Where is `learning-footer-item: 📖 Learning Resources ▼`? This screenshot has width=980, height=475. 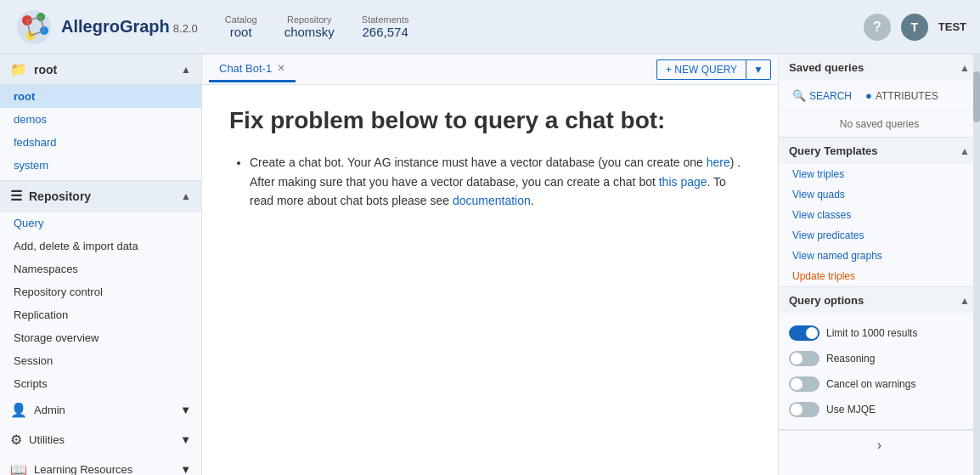 learning-footer-item: 📖 Learning Resources ▼ is located at coordinates (100, 465).